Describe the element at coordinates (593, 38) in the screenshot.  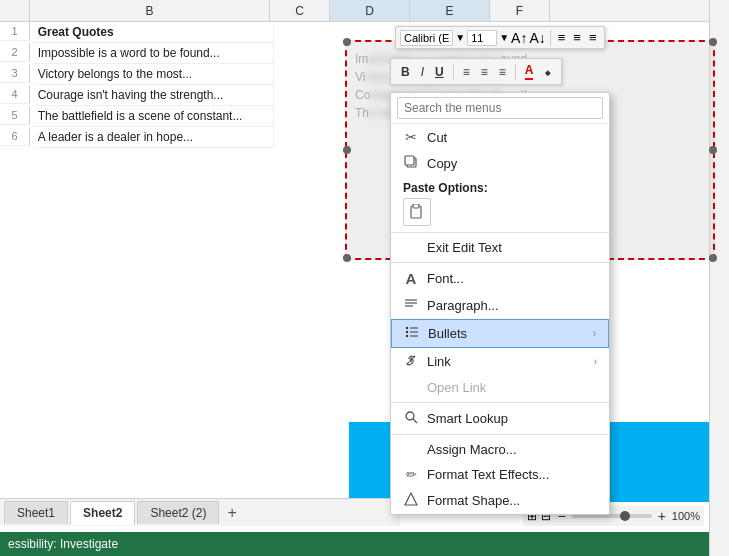
I see `align-right-icon: ≡` at that location.